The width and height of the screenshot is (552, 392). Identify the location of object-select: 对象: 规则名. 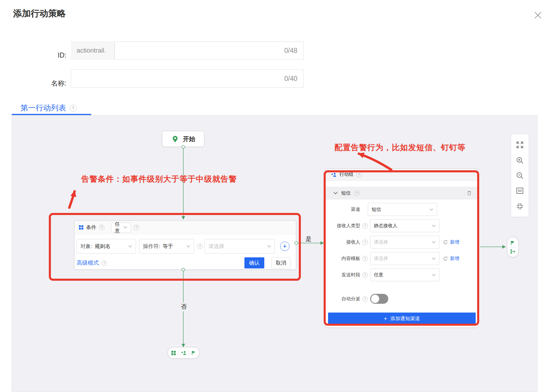
(106, 246).